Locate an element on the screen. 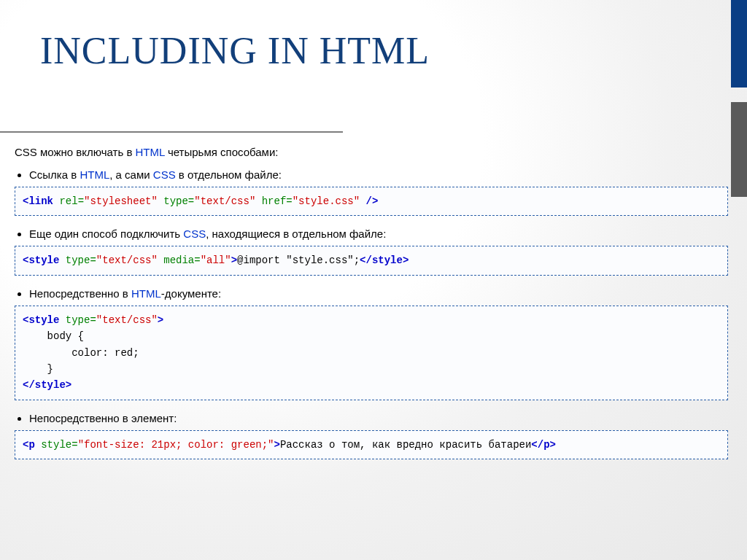  text: , а сами is located at coordinates (131, 175).